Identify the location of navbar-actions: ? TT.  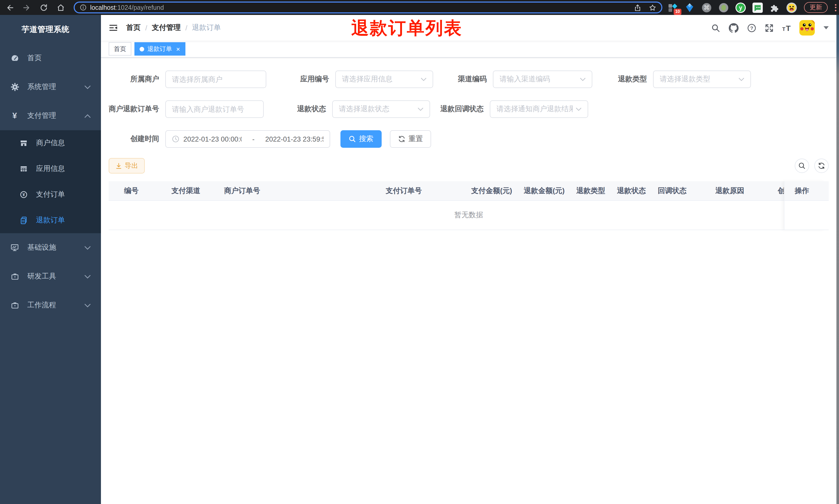
(770, 28).